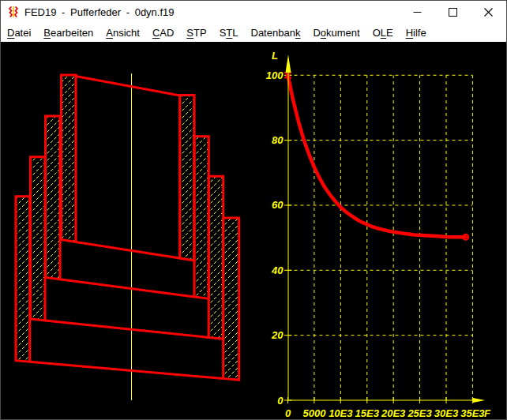 Image resolution: width=507 pixels, height=420 pixels. What do you see at coordinates (288, 414) in the screenshot?
I see `x-tick-label: 0` at bounding box center [288, 414].